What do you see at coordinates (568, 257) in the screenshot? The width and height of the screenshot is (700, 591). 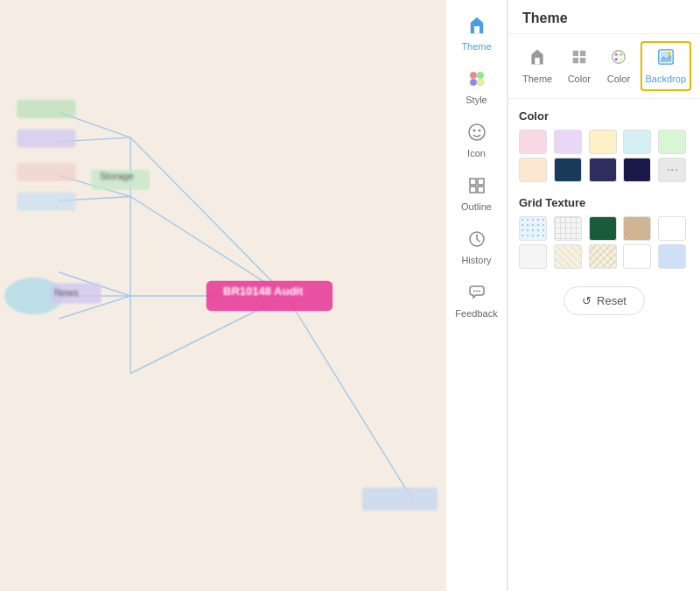 I see `texture-swatch-diagonal` at bounding box center [568, 257].